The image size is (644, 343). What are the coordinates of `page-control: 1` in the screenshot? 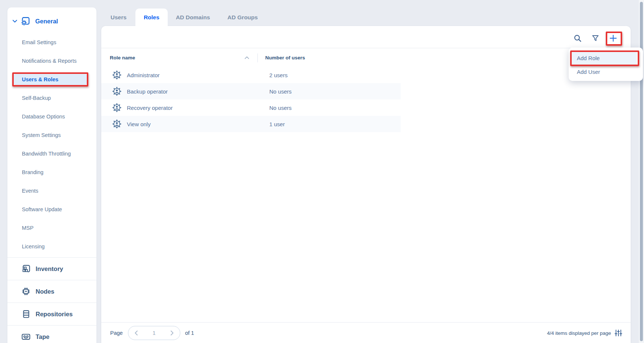 It's located at (154, 333).